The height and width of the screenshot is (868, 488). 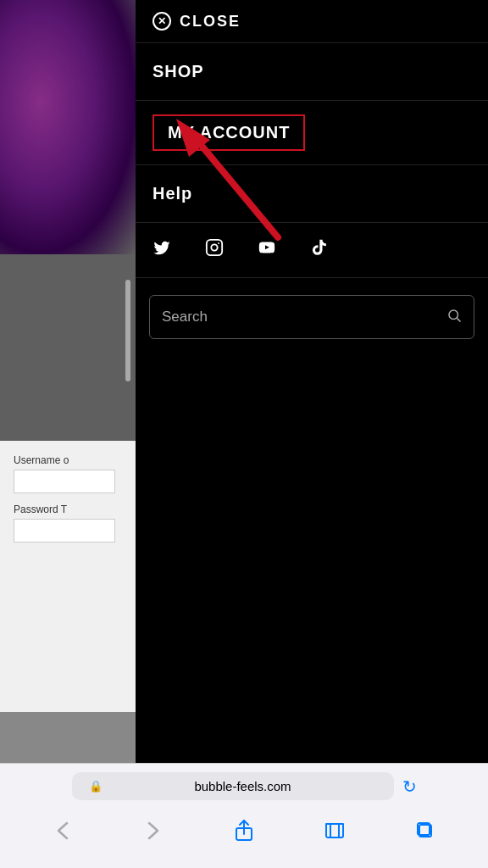 I want to click on social-icons-row, so click(x=312, y=251).